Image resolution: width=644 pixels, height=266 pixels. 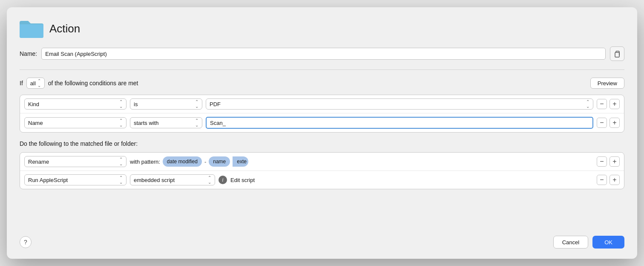 What do you see at coordinates (322, 180) in the screenshot?
I see `table-row: Run AppleScript ⌃⌄ embedded script ⌃⌄ i …` at bounding box center [322, 180].